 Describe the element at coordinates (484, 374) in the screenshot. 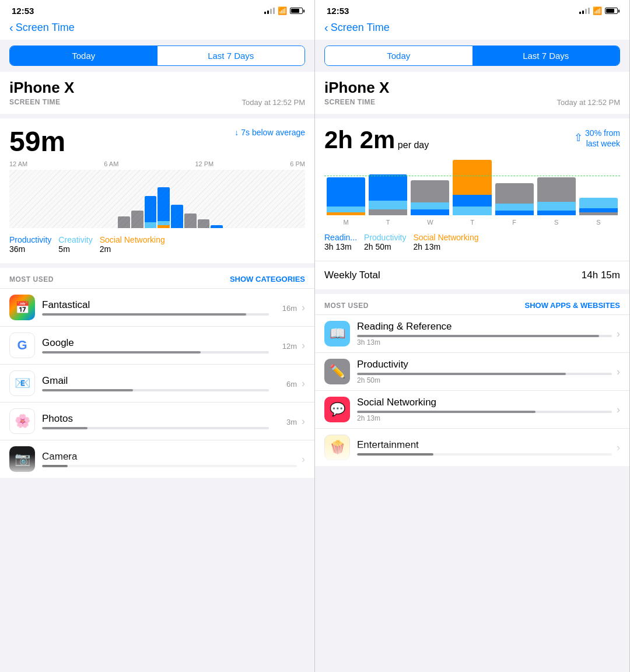

I see `productivity-bar-container` at that location.